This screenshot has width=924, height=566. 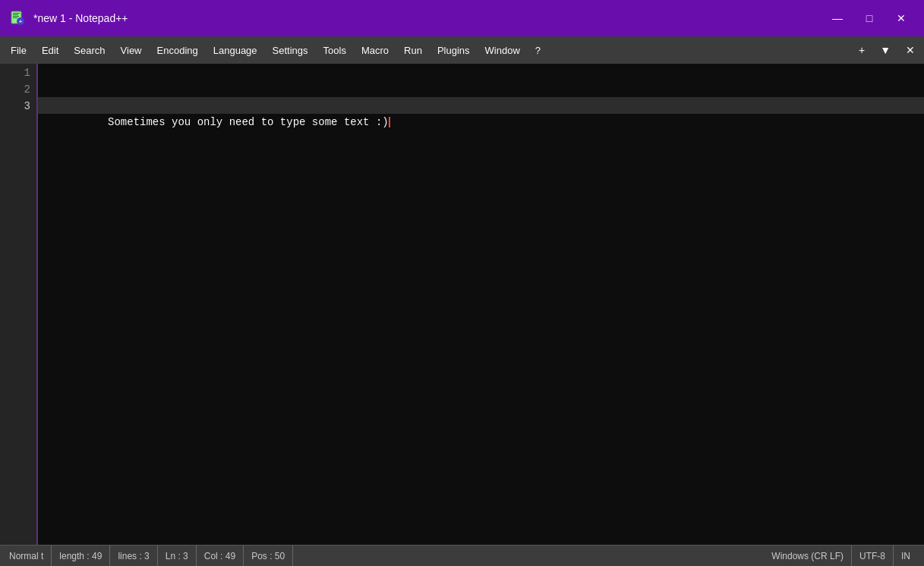 What do you see at coordinates (18, 50) in the screenshot?
I see `menu-file: File` at bounding box center [18, 50].